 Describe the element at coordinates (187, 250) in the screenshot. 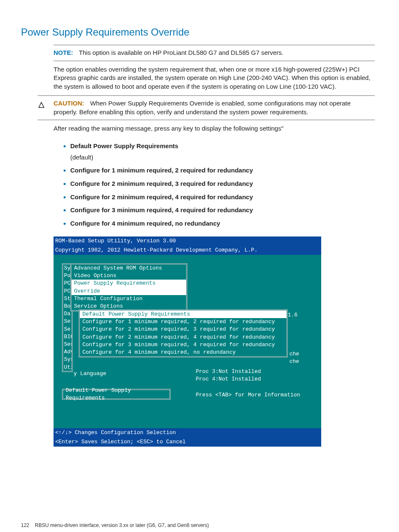

I see `bios-header-2: Copyright 1982, 2012 Hewlett-Packard Dev…` at that location.